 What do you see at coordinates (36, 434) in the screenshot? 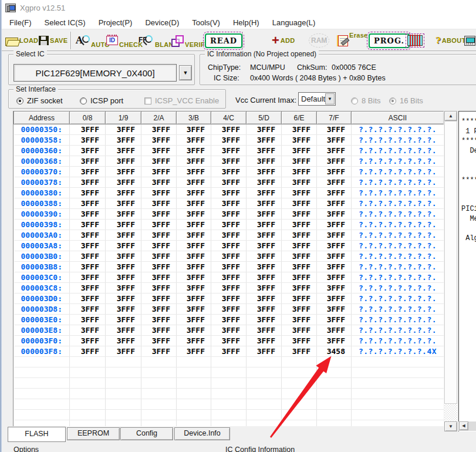
I see `tab-flash: FLASH` at bounding box center [36, 434].